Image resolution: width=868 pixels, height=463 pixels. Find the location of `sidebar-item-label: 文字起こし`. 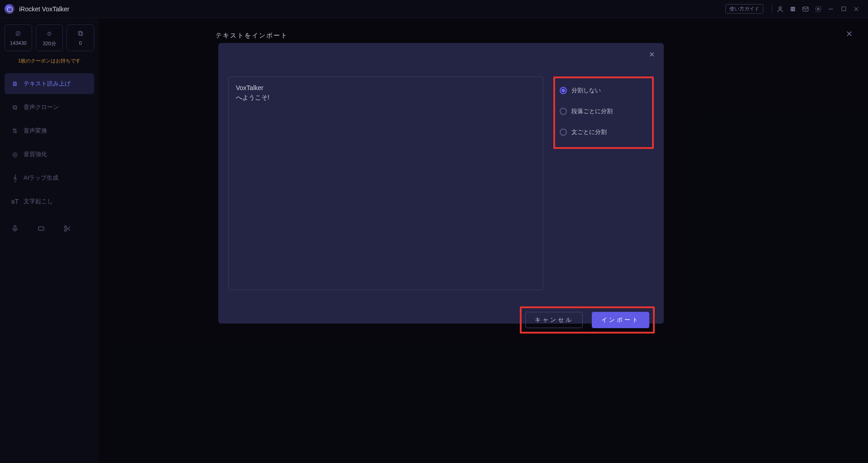

sidebar-item-label: 文字起こし is located at coordinates (38, 201).